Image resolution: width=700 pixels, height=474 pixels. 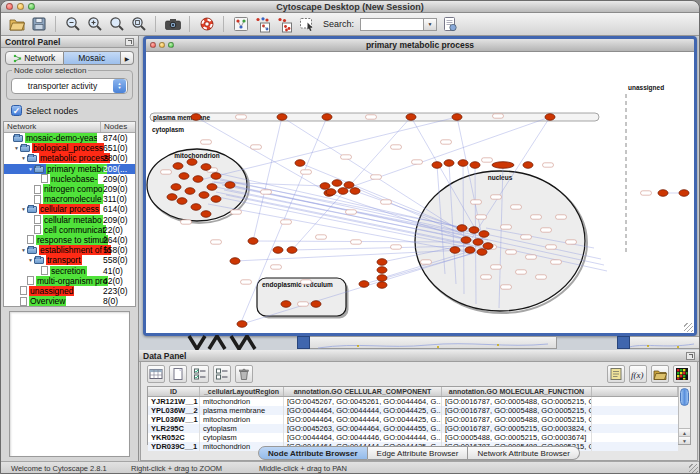 I want to click on tree-row: Overview8(0), so click(x=70, y=301).